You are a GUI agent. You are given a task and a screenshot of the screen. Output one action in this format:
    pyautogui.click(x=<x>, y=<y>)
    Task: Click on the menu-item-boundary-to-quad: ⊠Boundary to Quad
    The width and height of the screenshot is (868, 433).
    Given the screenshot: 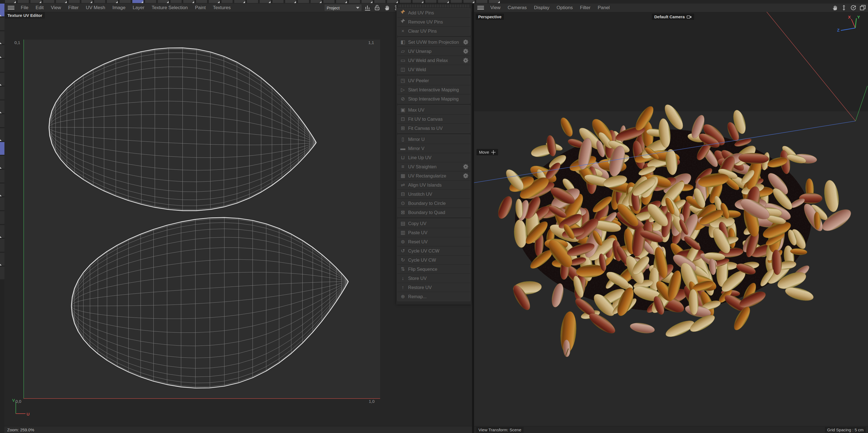 What is the action you would take?
    pyautogui.click(x=434, y=212)
    